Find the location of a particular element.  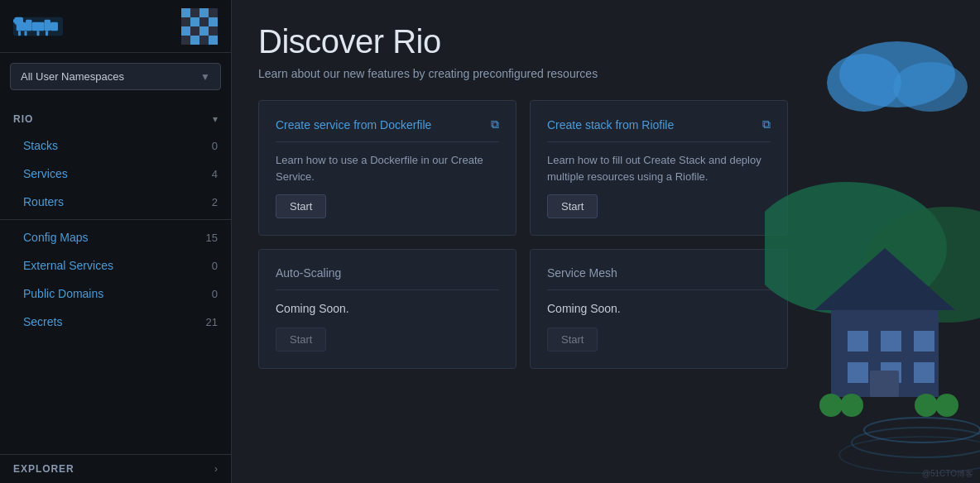

rio-nav-section: RIO ▾ Stacks 0 Services 4 Routers 2 Conf… is located at coordinates (116, 222).